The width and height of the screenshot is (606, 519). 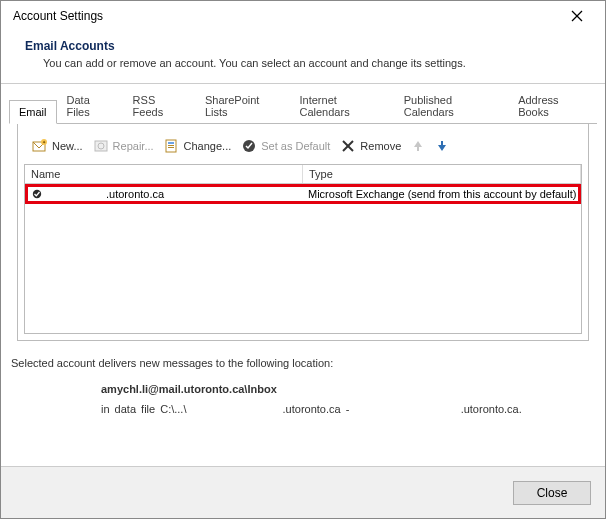 I want to click on toolbar: ✦ New... Repair... Change... Set as Defa…, so click(x=303, y=149).